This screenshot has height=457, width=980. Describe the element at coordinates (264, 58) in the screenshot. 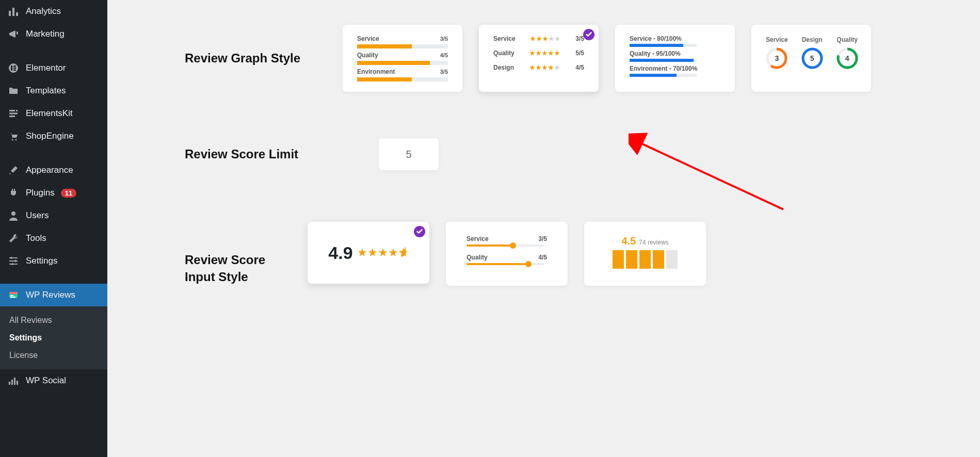

I see `heading-graph-style: Review Graph Style` at that location.